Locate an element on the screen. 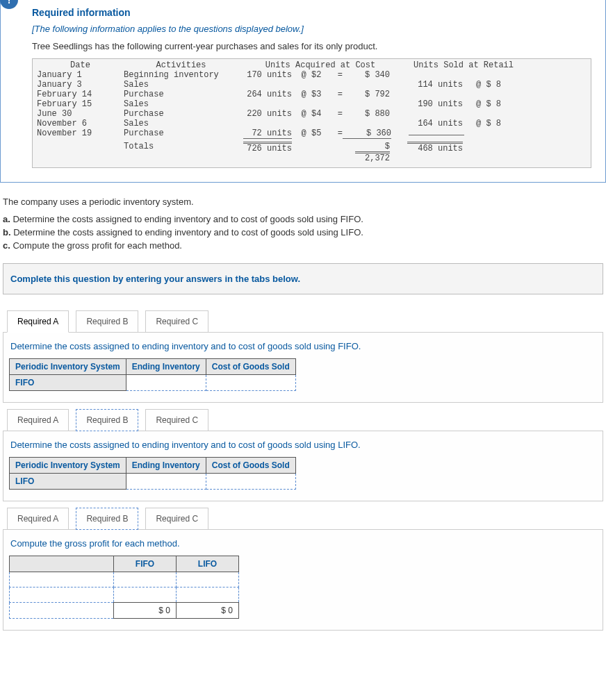 This screenshot has height=700, width=606. lifo-cogs-input is located at coordinates (250, 482).